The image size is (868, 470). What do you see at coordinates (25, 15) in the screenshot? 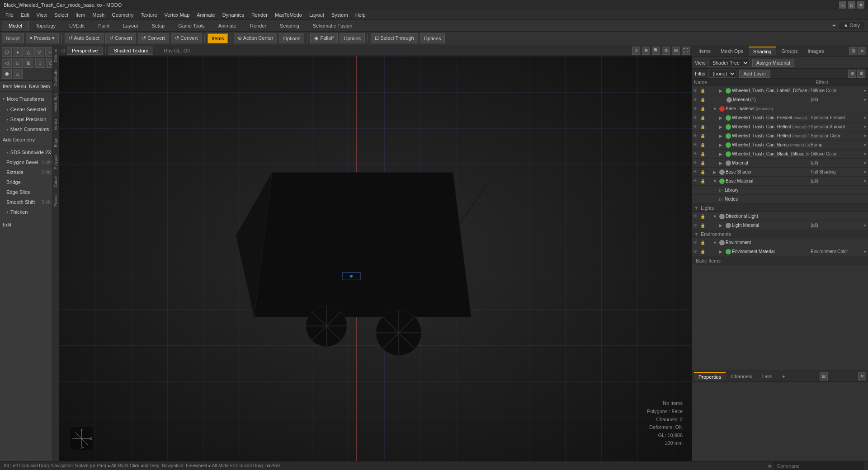
I see `menu-edit: Edit` at bounding box center [25, 15].